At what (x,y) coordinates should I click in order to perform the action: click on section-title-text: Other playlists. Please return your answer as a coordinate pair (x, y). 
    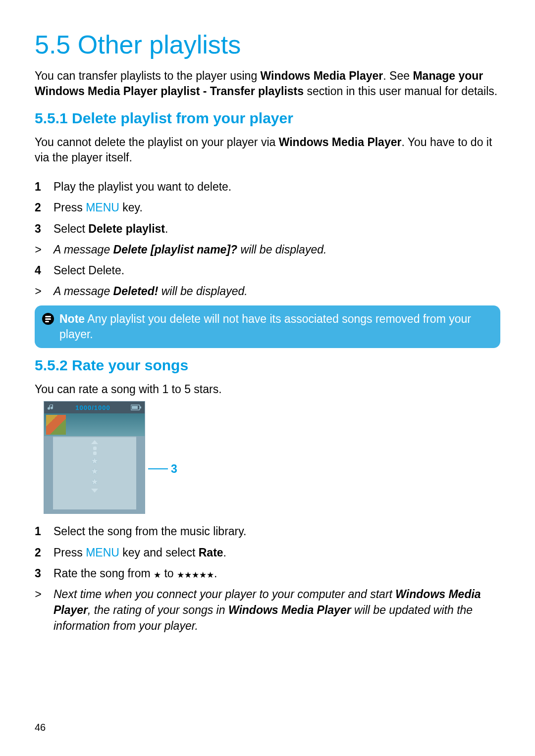
    Looking at the image, I should click on (160, 45).